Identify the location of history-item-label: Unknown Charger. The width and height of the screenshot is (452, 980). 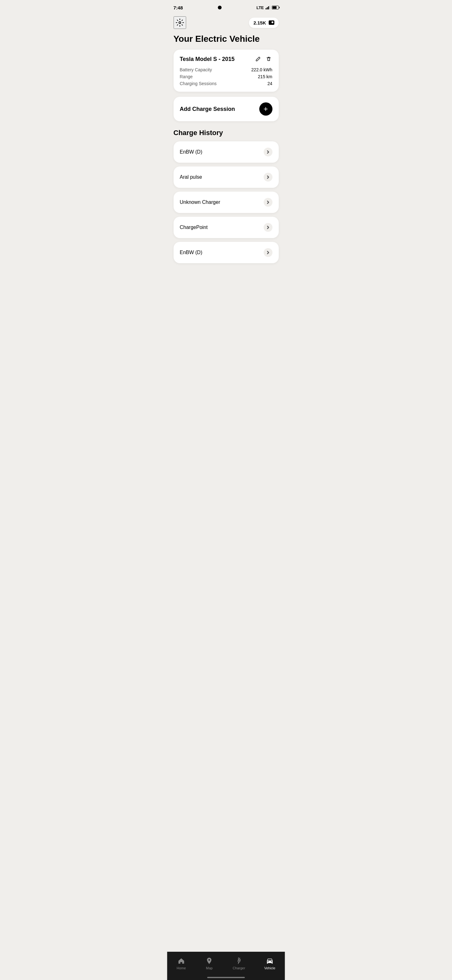
(200, 202).